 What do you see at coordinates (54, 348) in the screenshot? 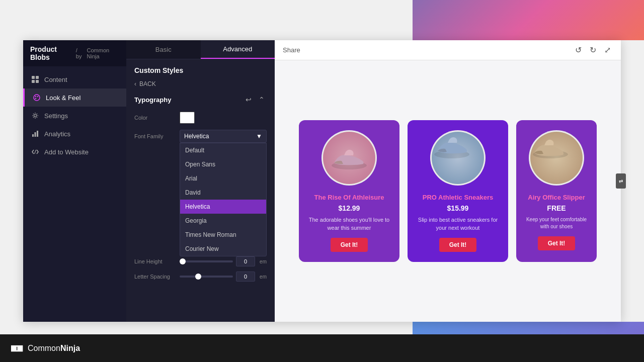
I see `cn-logo-text: CommonNinja` at bounding box center [54, 348].